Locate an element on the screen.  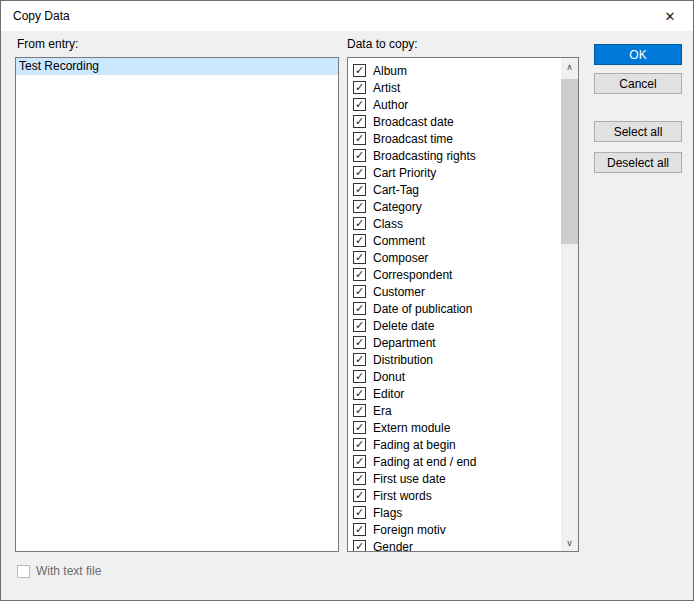
data-field-row: ✓First words is located at coordinates (454, 496).